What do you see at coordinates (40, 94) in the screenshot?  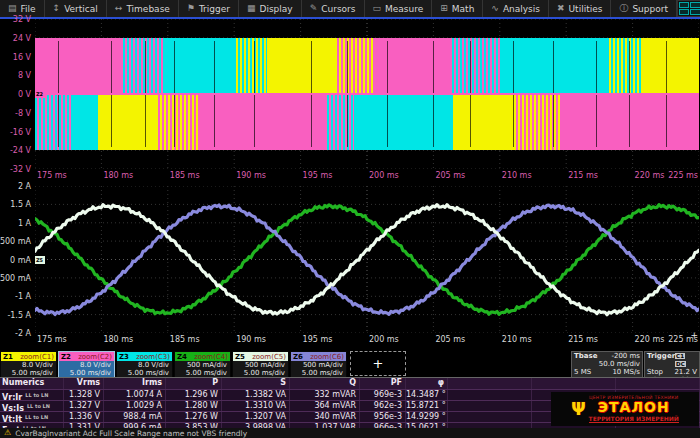 I see `top-zero-level-marker: Z2` at bounding box center [40, 94].